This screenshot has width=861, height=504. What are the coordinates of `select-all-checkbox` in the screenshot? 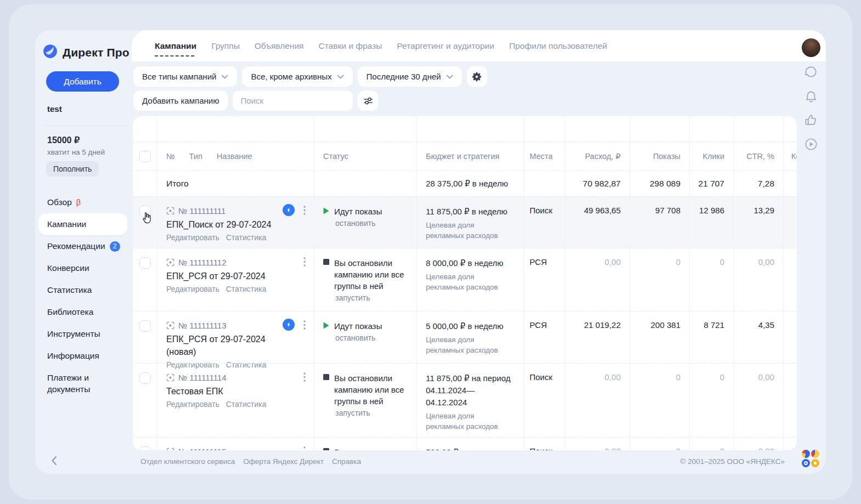 It's located at (145, 157).